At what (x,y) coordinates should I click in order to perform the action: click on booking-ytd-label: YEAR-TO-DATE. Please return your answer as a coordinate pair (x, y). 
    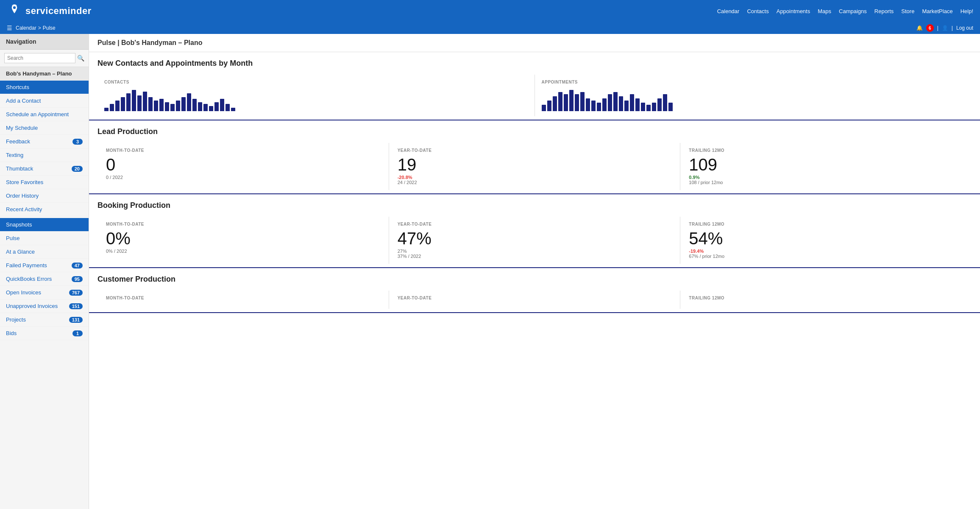
    Looking at the image, I should click on (535, 224).